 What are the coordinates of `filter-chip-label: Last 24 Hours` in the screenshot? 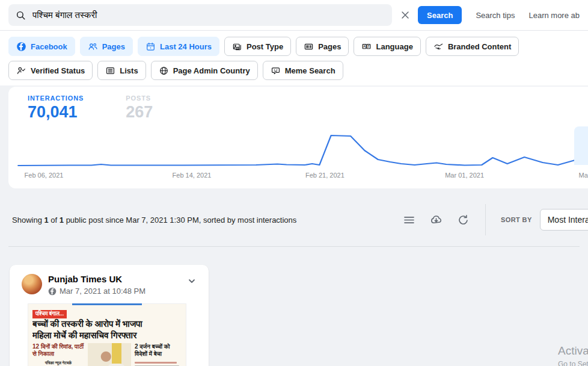 It's located at (186, 47).